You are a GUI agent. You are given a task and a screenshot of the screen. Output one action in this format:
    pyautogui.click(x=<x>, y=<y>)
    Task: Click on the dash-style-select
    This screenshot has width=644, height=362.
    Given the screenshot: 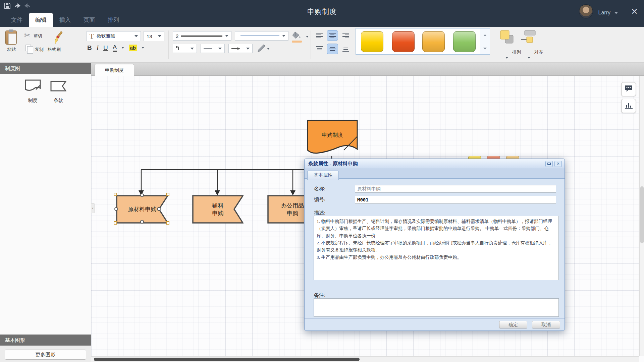 What is the action you would take?
    pyautogui.click(x=213, y=48)
    